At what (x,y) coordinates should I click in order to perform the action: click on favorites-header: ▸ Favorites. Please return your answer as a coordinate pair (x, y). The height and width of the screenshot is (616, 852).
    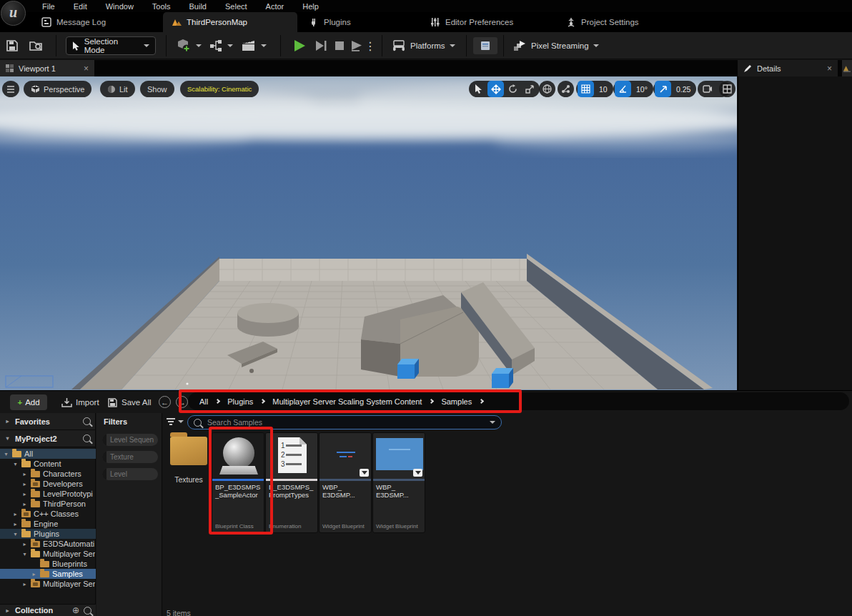
    Looking at the image, I should click on (47, 422).